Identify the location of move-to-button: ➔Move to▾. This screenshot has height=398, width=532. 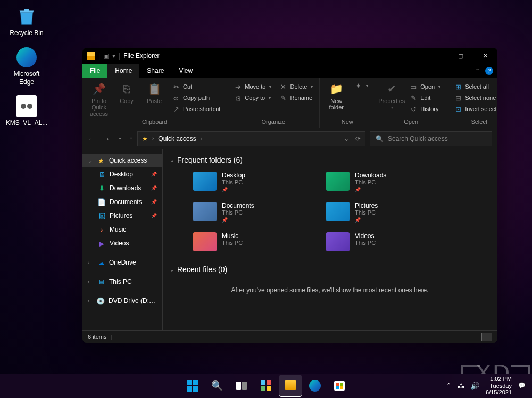
(252, 87).